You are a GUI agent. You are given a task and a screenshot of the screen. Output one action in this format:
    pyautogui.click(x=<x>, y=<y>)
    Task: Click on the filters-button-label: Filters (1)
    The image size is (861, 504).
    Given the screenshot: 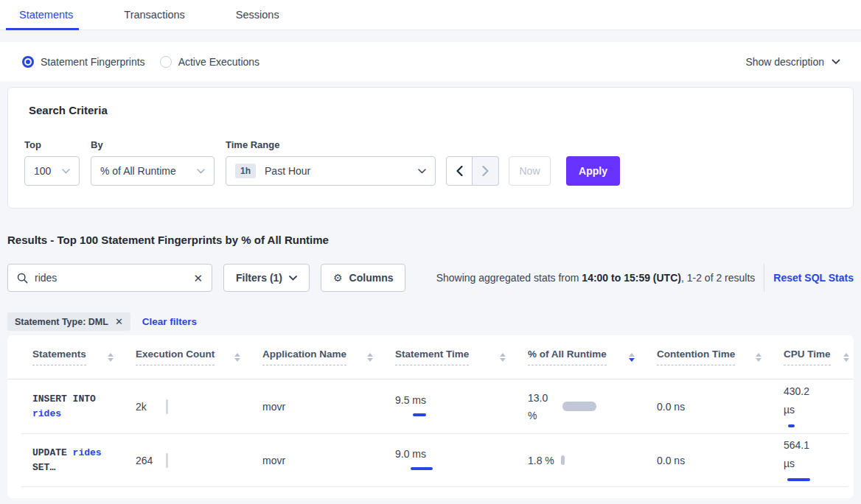 What is the action you would take?
    pyautogui.click(x=259, y=278)
    